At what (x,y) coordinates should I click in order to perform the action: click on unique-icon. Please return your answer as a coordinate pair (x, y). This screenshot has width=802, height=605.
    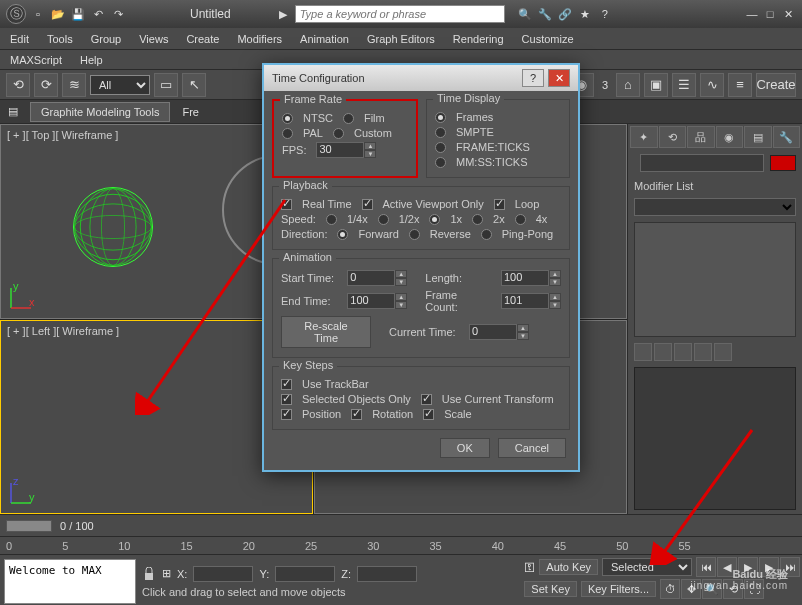
    Looking at the image, I should click on (683, 352).